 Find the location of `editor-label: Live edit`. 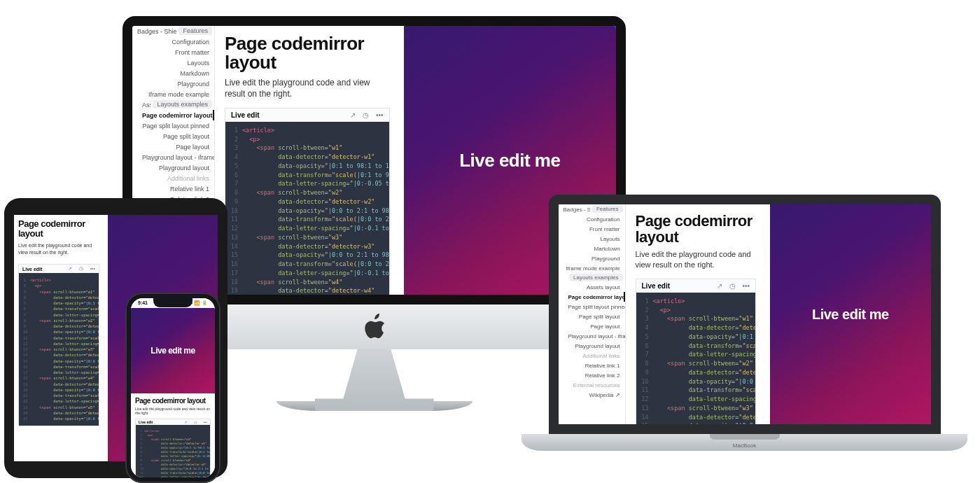

editor-label: Live edit is located at coordinates (657, 286).